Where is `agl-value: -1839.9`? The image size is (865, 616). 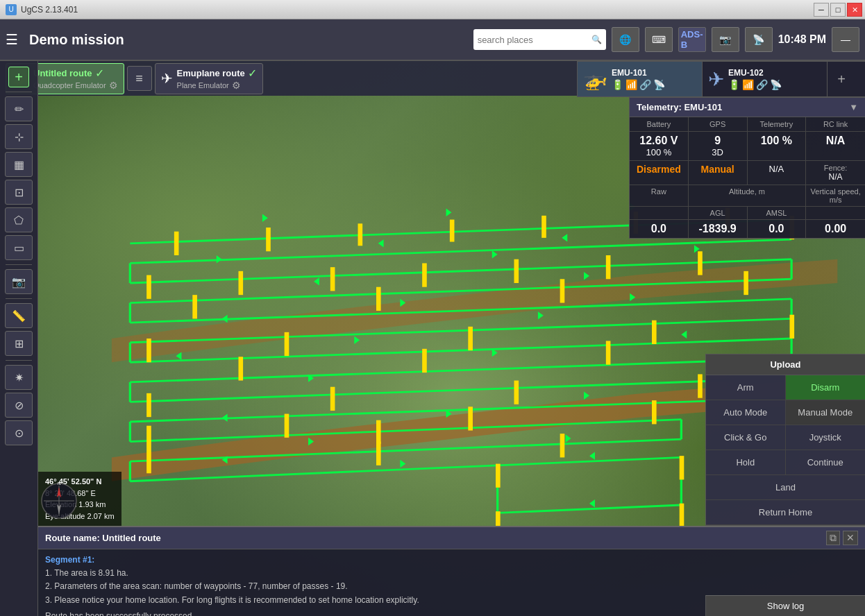
agl-value: -1839.9 is located at coordinates (718, 229).